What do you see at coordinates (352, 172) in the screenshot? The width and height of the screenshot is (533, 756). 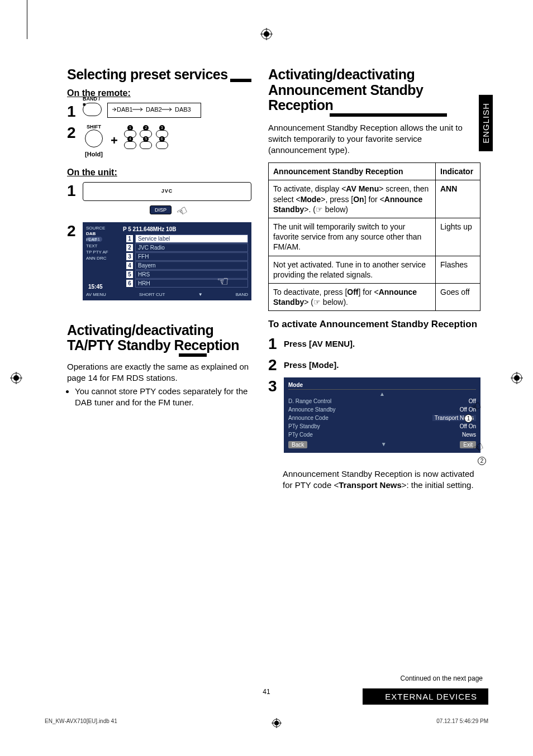 I see `table-header: Announcement Standby Reception` at bounding box center [352, 172].